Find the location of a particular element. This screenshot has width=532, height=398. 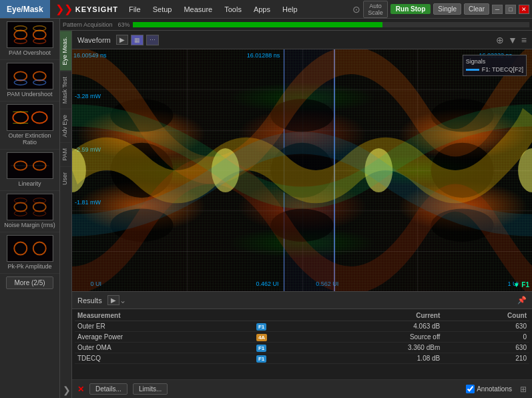

table-row: TDECQ F1 1.08 dB 210 is located at coordinates (302, 359).